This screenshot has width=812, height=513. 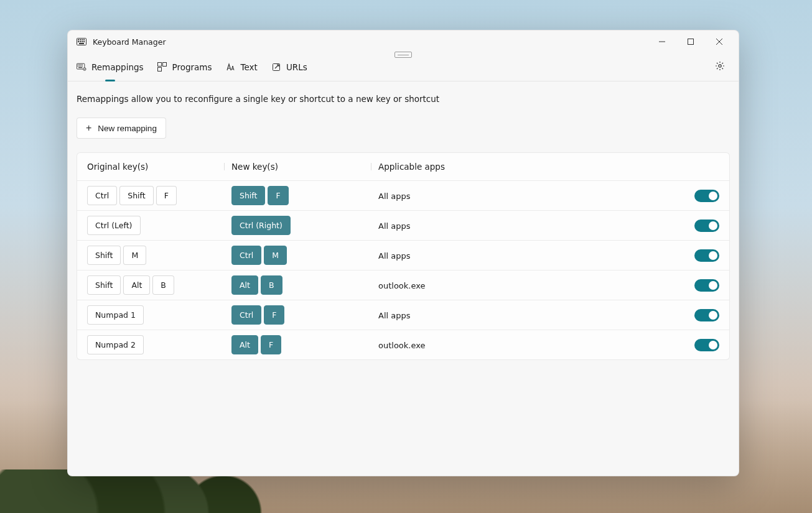 I want to click on tab-remappings: Remappings, so click(x=110, y=67).